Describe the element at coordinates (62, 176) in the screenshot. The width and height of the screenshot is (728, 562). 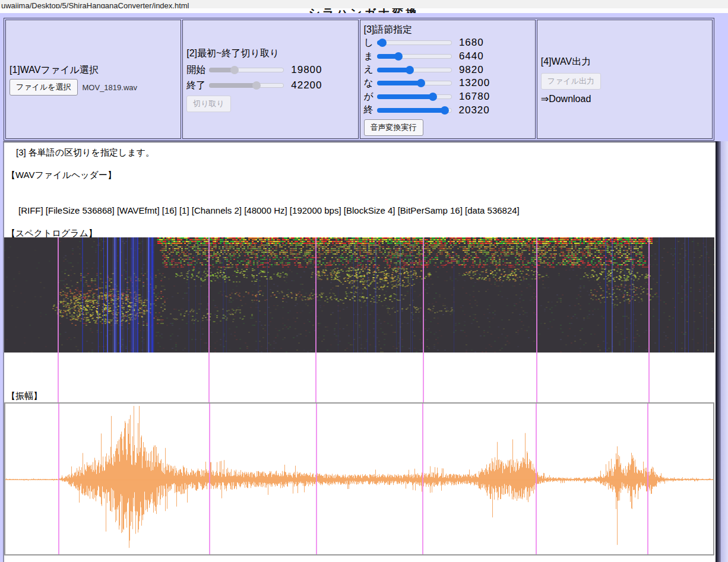
I see `wav-header-label: 【WAVファイルヘッダー】` at that location.